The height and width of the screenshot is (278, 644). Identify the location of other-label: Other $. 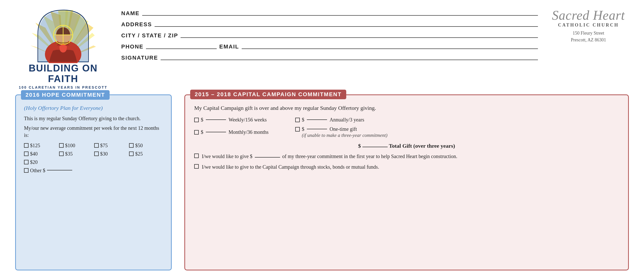
(38, 171).